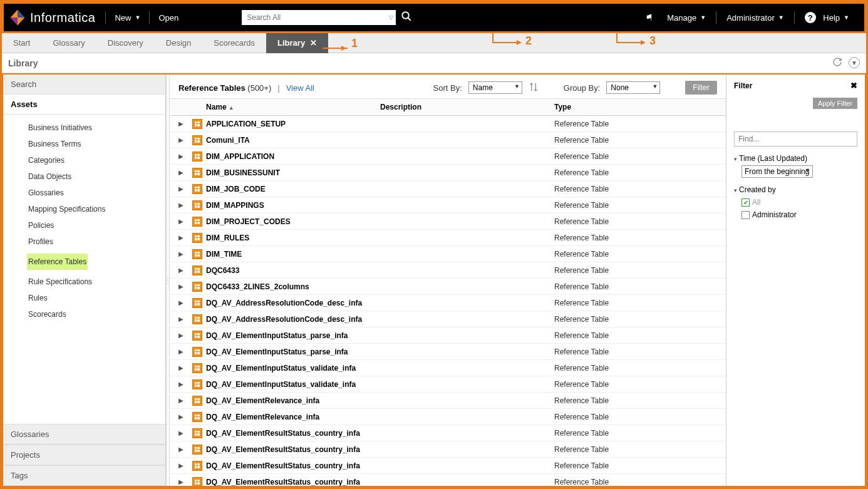 Image resolution: width=868 pixels, height=489 pixels. What do you see at coordinates (84, 298) in the screenshot?
I see `asset-item: Rules` at bounding box center [84, 298].